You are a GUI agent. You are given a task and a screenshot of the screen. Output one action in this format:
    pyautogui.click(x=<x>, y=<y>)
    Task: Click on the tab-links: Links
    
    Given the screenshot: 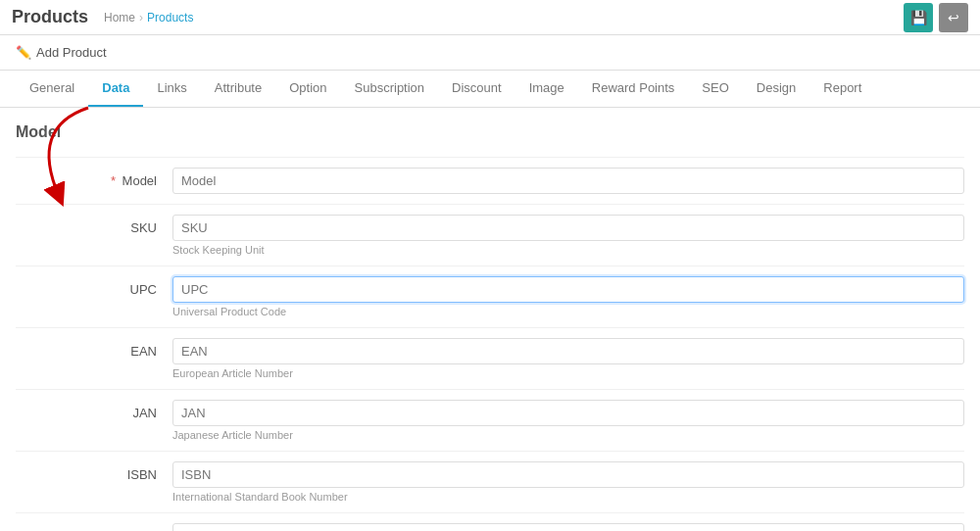 What is the action you would take?
    pyautogui.click(x=172, y=88)
    